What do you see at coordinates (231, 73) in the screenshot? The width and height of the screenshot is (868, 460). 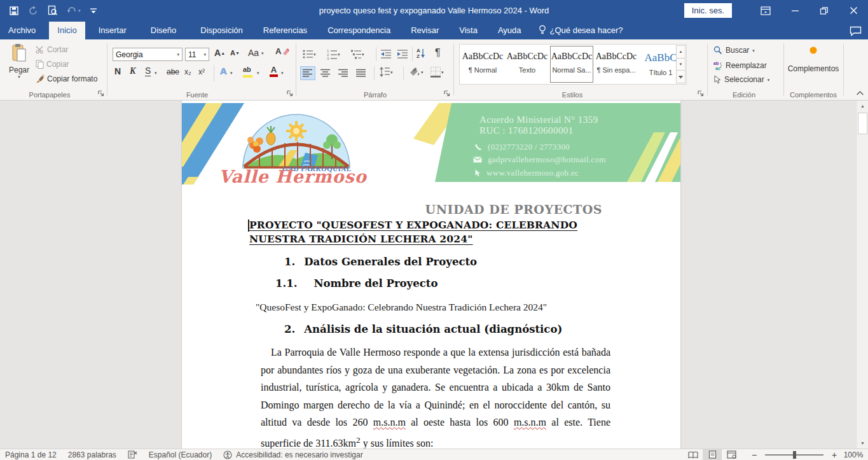 I see `text-effects-dropdown-arrow: ▾` at bounding box center [231, 73].